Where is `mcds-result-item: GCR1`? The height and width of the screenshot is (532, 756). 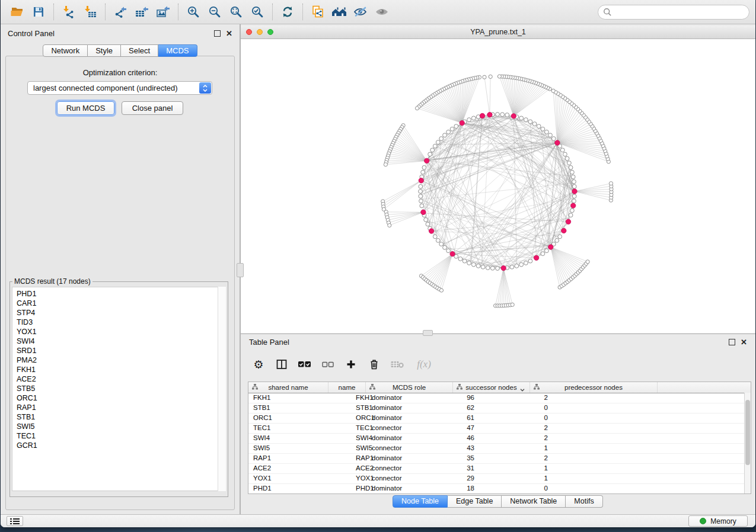 mcds-result-item: GCR1 is located at coordinates (119, 446).